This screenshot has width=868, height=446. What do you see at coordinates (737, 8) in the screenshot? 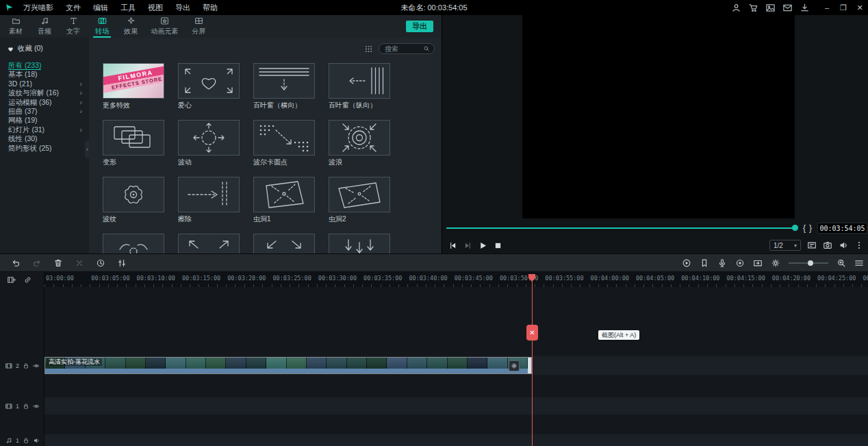
I see `account-icon` at bounding box center [737, 8].